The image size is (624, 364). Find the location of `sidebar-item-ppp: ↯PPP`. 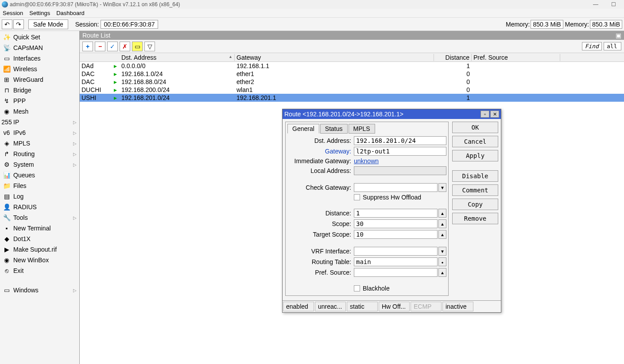

sidebar-item-ppp: ↯PPP is located at coordinates (40, 101).